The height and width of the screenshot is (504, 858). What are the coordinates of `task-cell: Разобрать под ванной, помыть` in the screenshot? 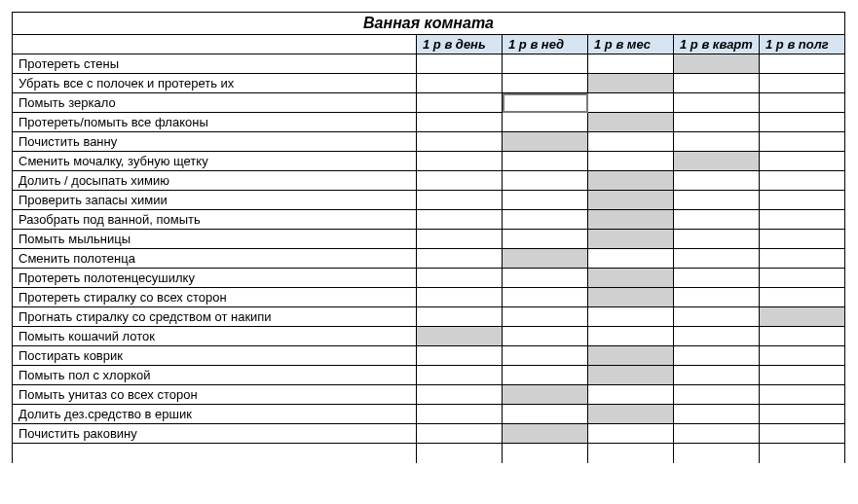 It's located at (214, 220).